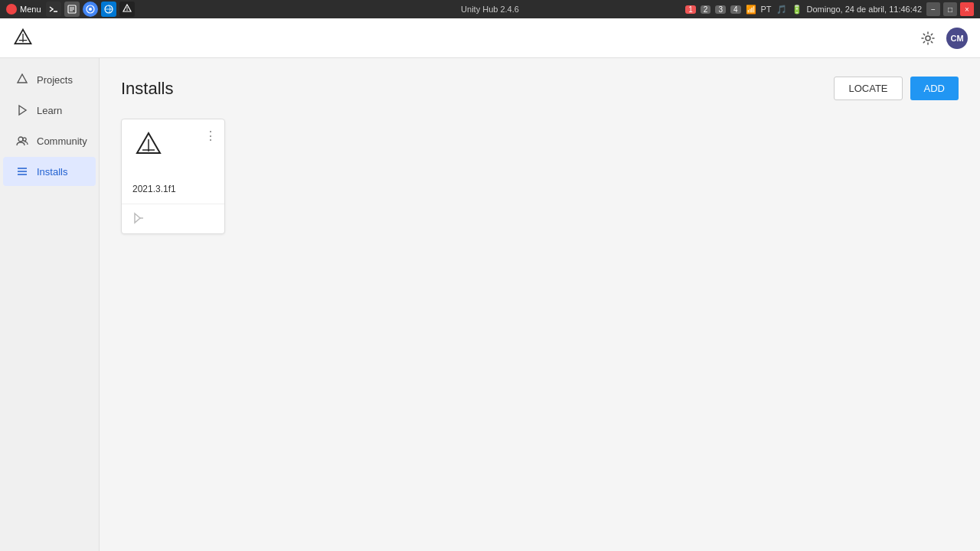 The image size is (980, 551). I want to click on wifi-icon: 📶, so click(751, 9).